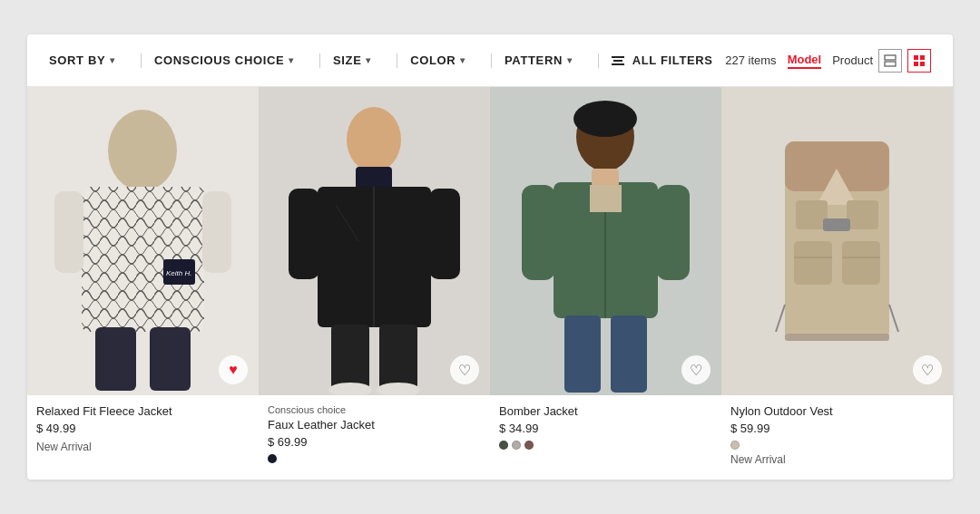 The height and width of the screenshot is (514, 980). What do you see at coordinates (143, 241) in the screenshot?
I see `product-image: Keith H.` at bounding box center [143, 241].